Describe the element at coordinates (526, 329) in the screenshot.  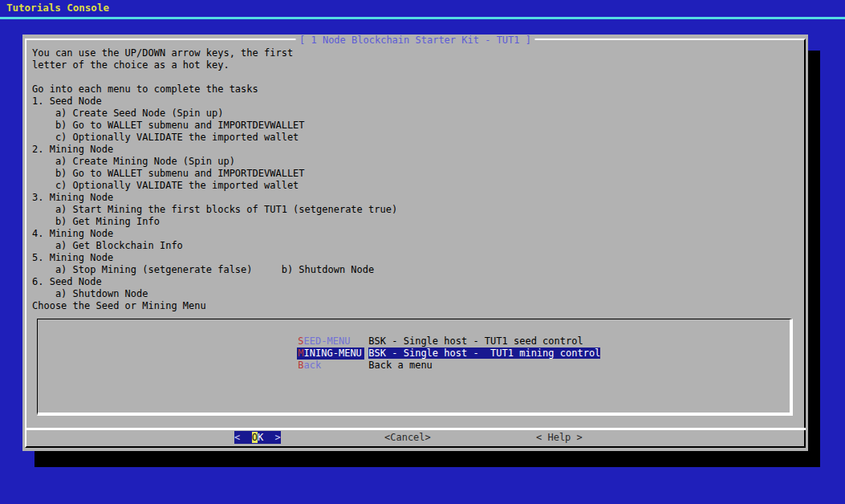
I see `menu-item-seed-menu: SEED-MENUBSK - Single host - TUT1 seed c…` at that location.